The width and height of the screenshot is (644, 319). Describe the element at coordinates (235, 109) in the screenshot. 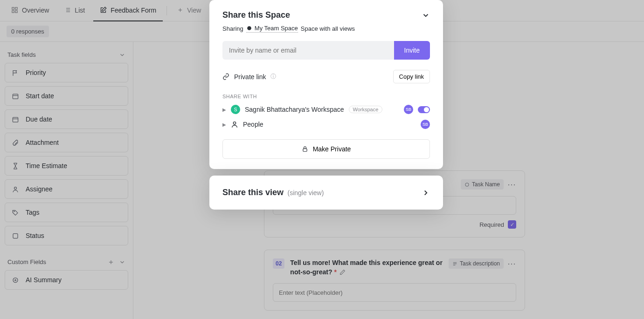

I see `workspace-avatar: S` at that location.